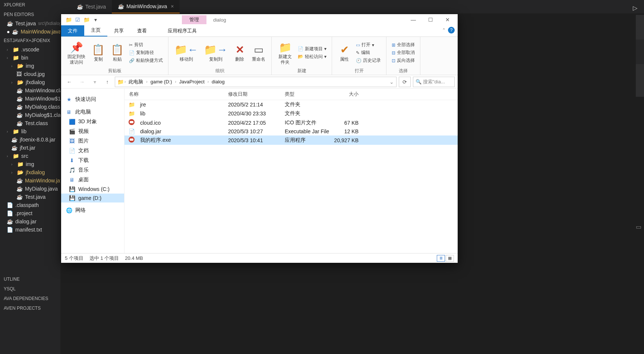  What do you see at coordinates (30, 58) in the screenshot?
I see `tree-item: ›📁bin` at bounding box center [30, 58].